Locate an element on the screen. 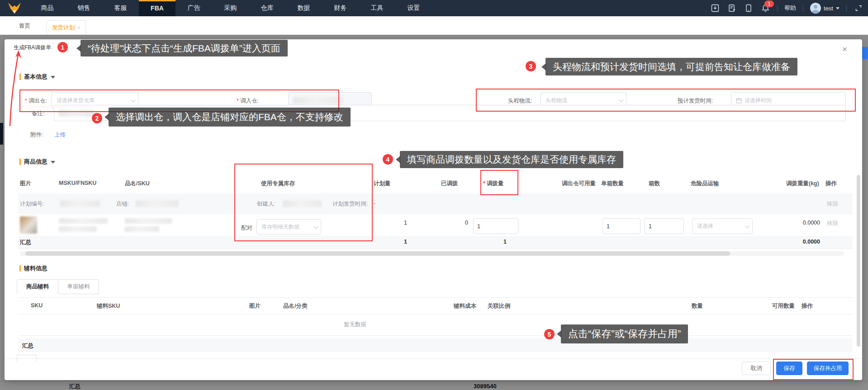 This screenshot has width=868, height=390. nav-item-goods: 商品 is located at coordinates (47, 8).